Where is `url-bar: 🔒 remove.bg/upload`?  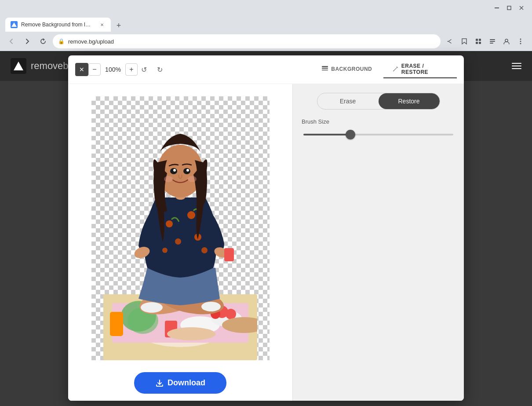 url-bar: 🔒 remove.bg/upload is located at coordinates (247, 41).